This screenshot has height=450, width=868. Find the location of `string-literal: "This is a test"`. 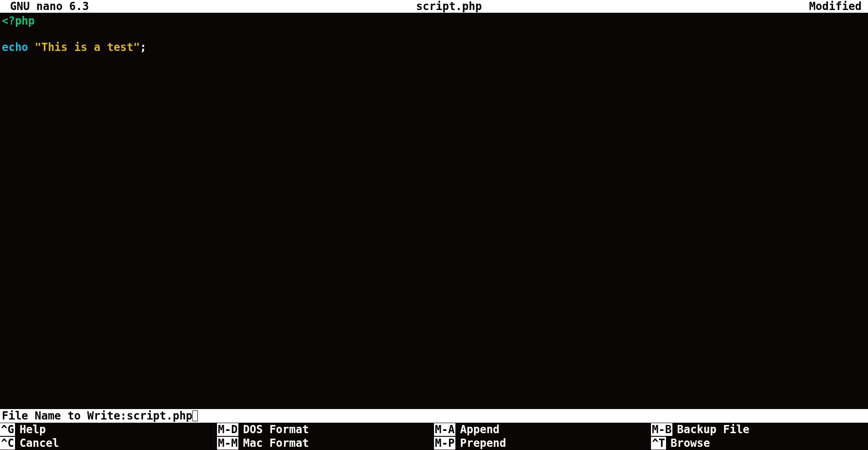

string-literal: "This is a test" is located at coordinates (87, 47).